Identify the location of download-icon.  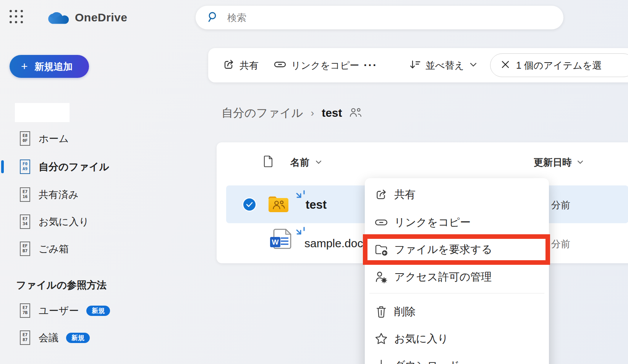
(381, 362).